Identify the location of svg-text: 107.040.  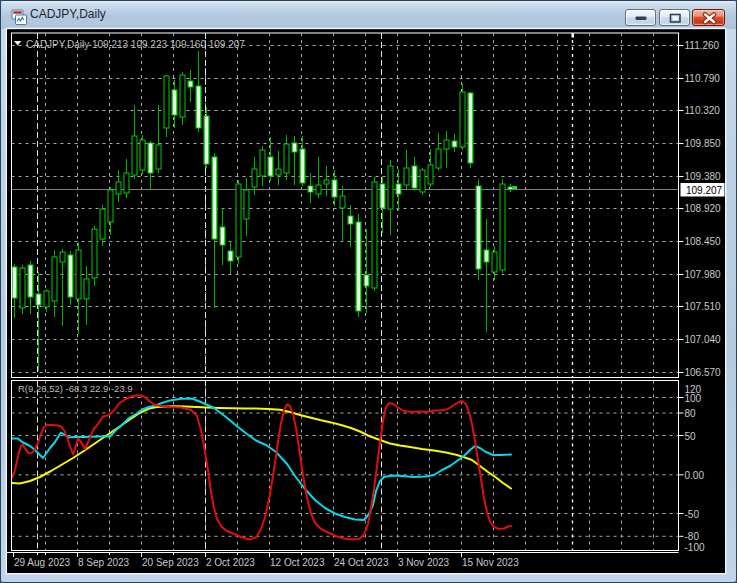
(704, 340).